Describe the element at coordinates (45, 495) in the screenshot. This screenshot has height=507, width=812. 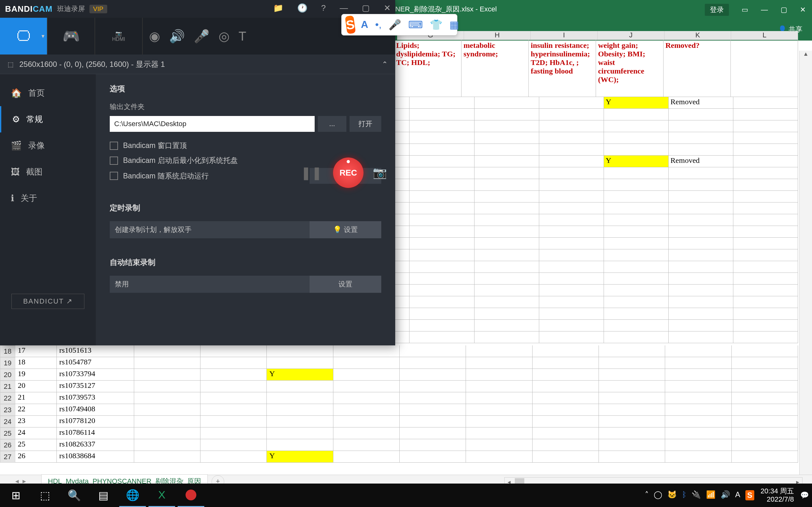
I see `taskbar-app-1: ⬚` at that location.